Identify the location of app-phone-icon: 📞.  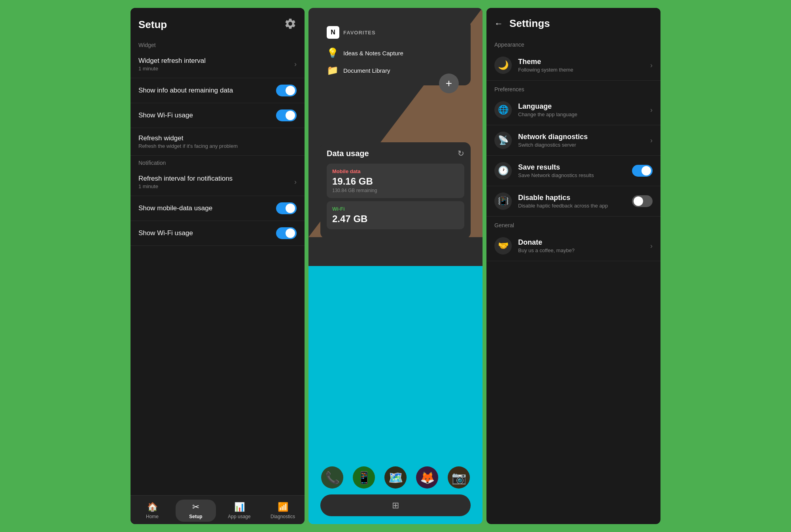
(332, 477).